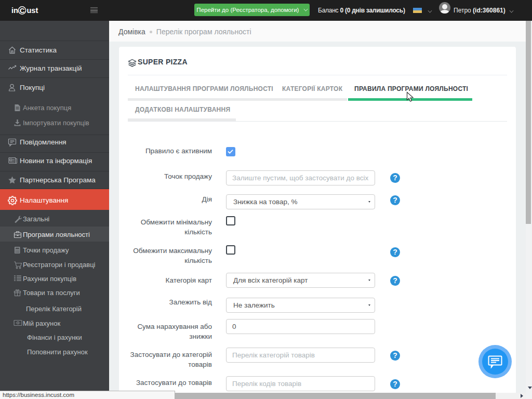 The image size is (532, 399). I want to click on svg-text: ust, so click(33, 10).